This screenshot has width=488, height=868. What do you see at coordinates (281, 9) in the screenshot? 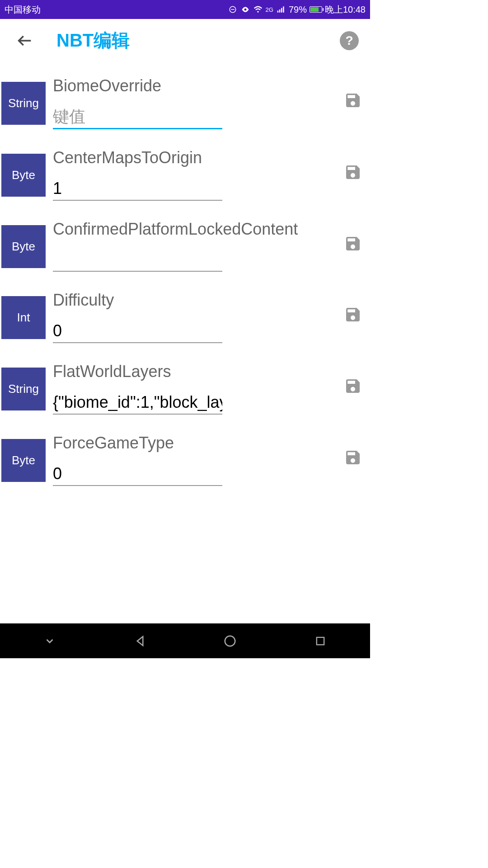
I see `signal-icon` at bounding box center [281, 9].